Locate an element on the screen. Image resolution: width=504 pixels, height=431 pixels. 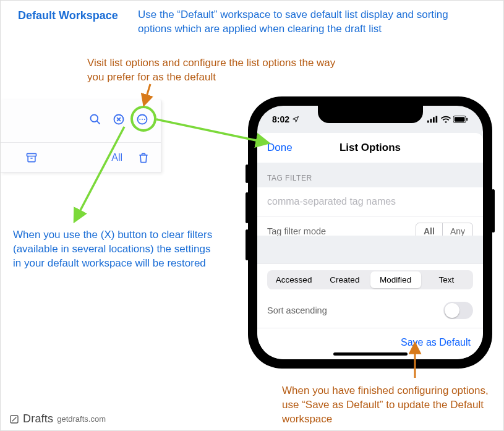
tag-filter-mode-segment: All Any is located at coordinates (444, 229).